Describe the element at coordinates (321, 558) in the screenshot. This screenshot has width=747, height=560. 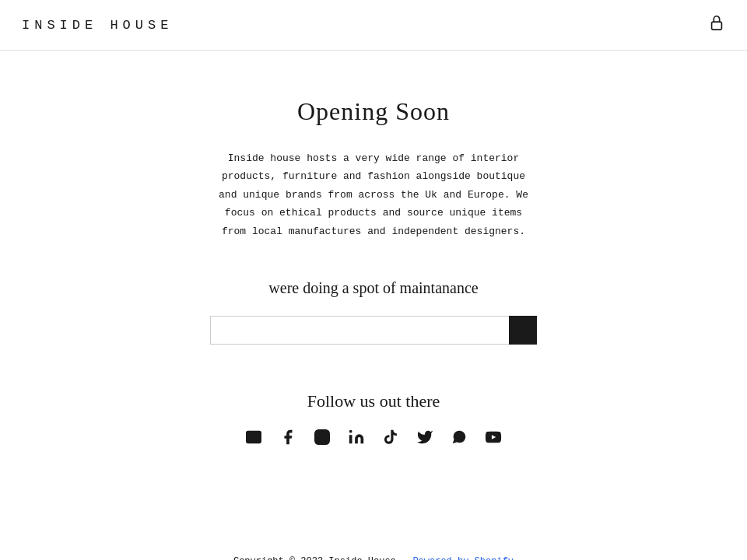
I see `copyright-text: Copyright © 2023 Inside House .` at that location.